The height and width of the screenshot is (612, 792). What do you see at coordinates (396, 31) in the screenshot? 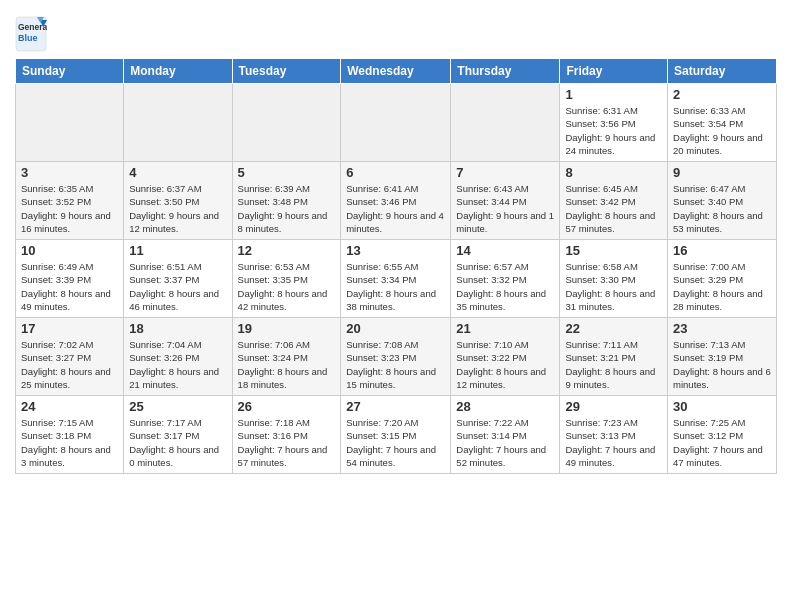
I see `header: General Blue` at bounding box center [396, 31].